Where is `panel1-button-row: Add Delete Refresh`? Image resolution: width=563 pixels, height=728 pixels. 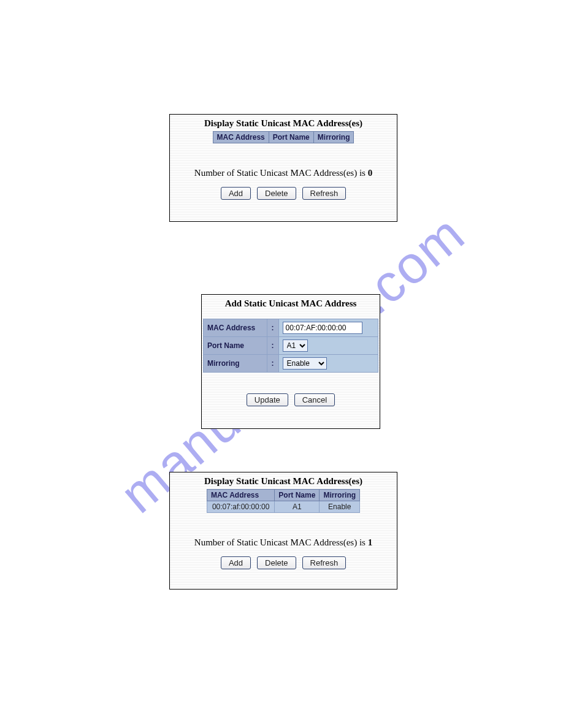 panel1-button-row: Add Delete Refresh is located at coordinates (283, 196).